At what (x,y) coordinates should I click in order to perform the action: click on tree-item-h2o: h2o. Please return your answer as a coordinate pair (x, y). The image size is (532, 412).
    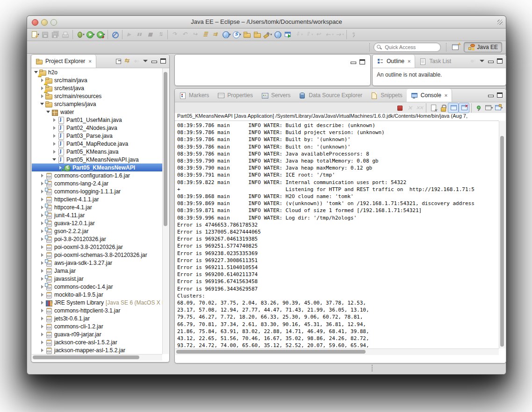
    Looking at the image, I should click on (97, 72).